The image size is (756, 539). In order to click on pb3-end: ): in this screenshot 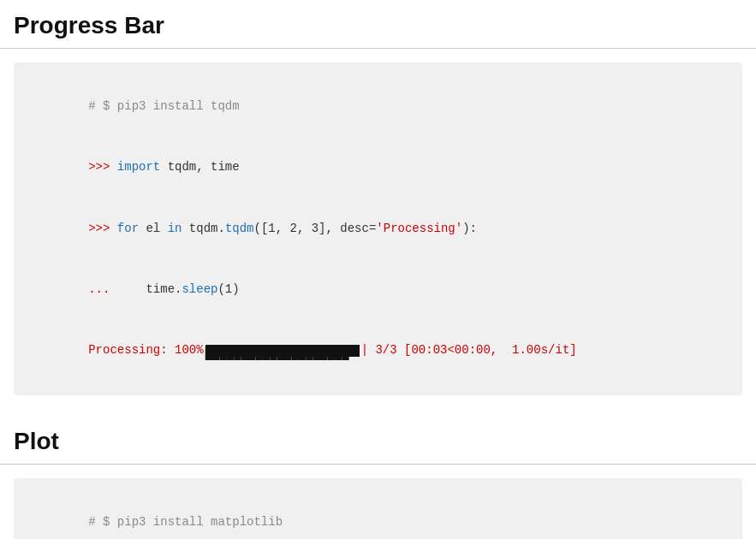, I will do `click(469, 228)`.